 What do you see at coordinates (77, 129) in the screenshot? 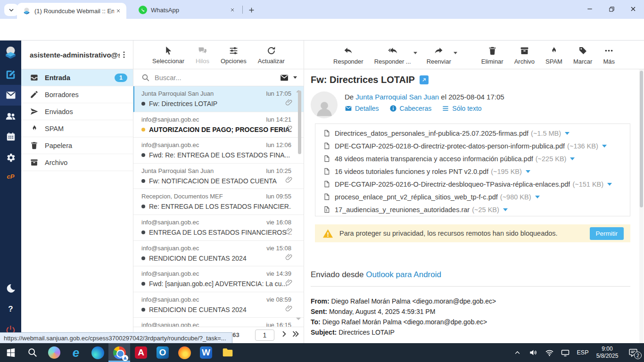
I see `sidebar-item-spam: SPAM` at bounding box center [77, 129].